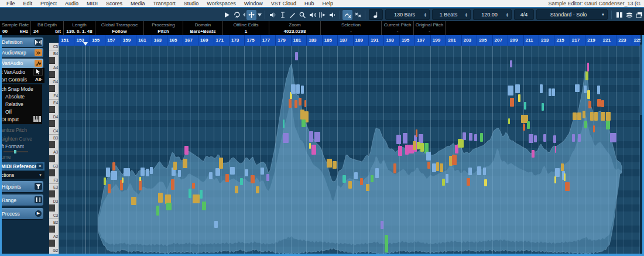  What do you see at coordinates (56, 187) in the screenshot?
I see `white-key-E3: E3` at bounding box center [56, 187].